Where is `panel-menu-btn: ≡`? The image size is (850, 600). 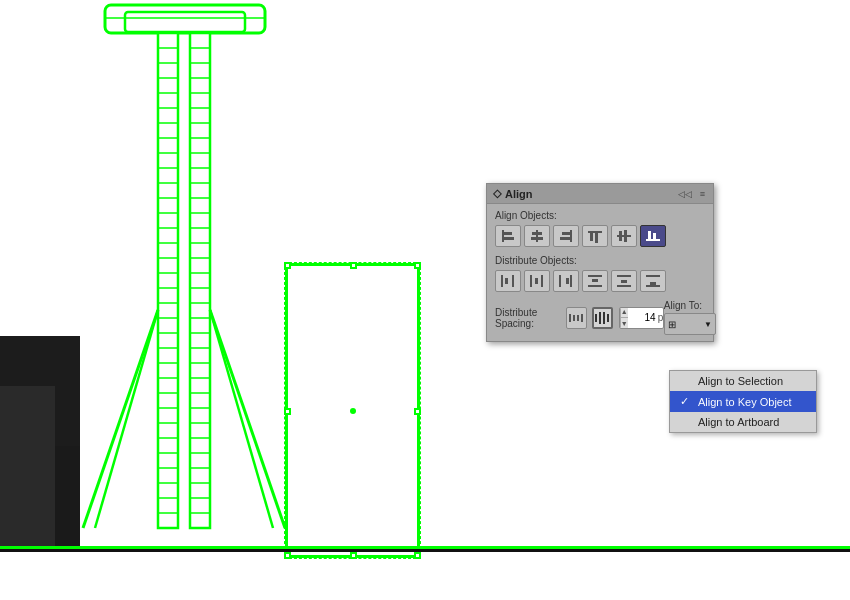
panel-menu-btn: ≡ is located at coordinates (702, 194).